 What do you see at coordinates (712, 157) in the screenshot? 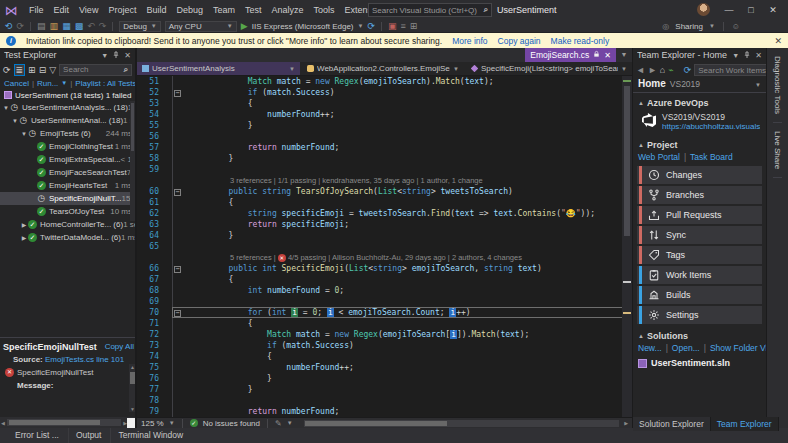
I see `task-board-link: Task Board` at bounding box center [712, 157].